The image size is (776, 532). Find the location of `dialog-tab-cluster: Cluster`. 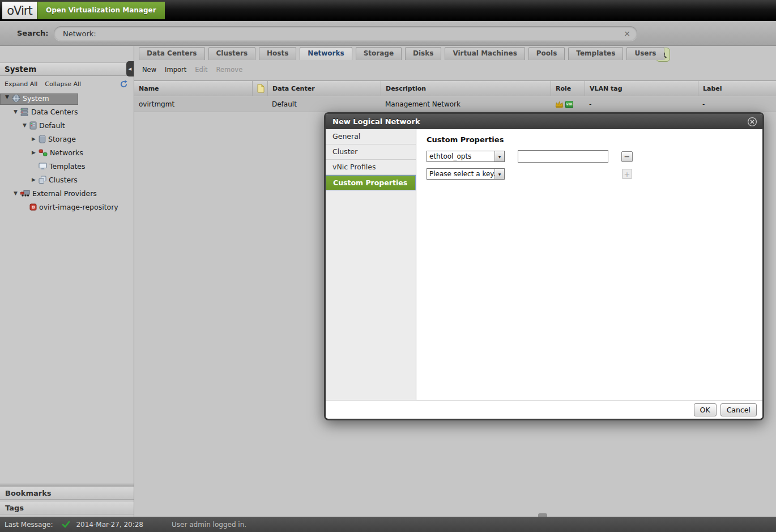

dialog-tab-cluster: Cluster is located at coordinates (370, 152).